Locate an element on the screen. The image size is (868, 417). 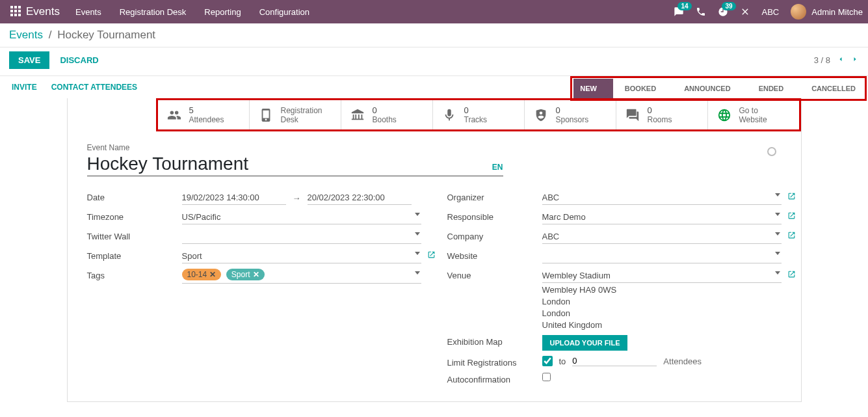
venue-address: Wembley HA9 0WS London London United Kin… is located at coordinates (662, 307).